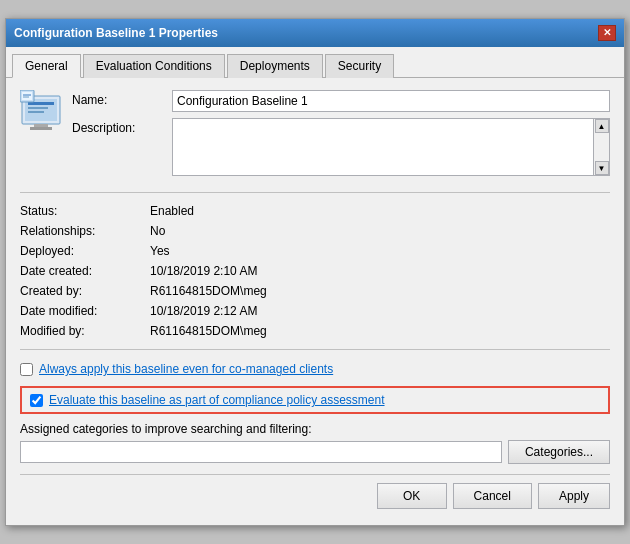  Describe the element at coordinates (602, 168) in the screenshot. I see `scroll-down-btn: ▼` at that location.